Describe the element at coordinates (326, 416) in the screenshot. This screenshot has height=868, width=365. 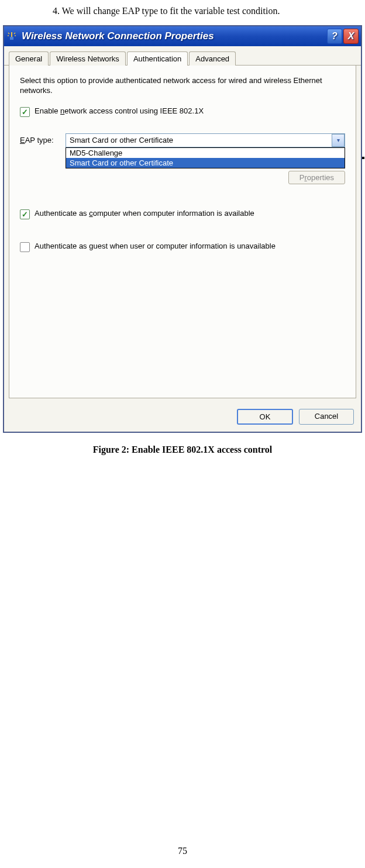
I see `cancel-button: Cancel` at that location.